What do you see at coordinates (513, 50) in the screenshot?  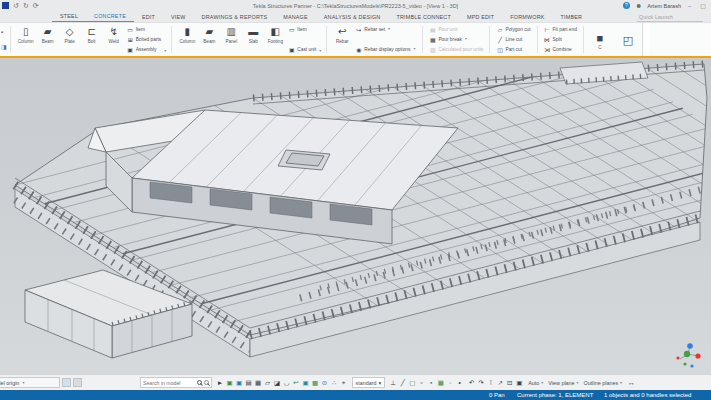 I see `part-cut-button: ◫ Part cut` at bounding box center [513, 50].